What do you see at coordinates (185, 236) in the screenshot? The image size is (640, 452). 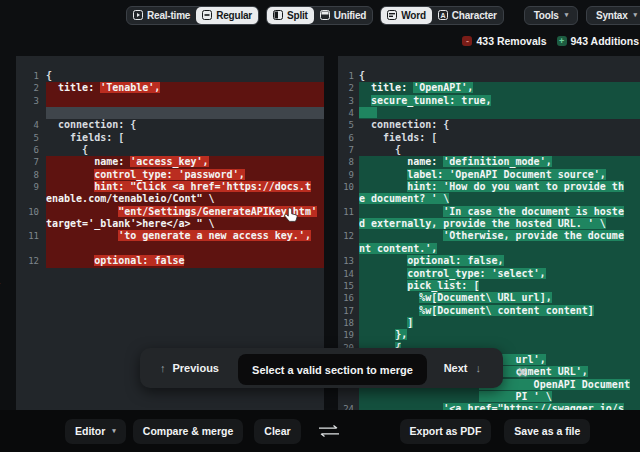 I see `code-text: 'to generate a new access key.',` at bounding box center [185, 236].